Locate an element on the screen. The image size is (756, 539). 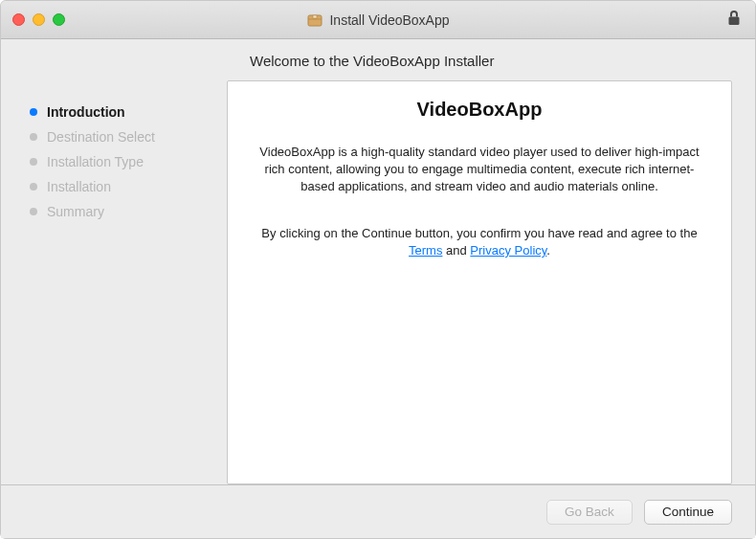
package-icon is located at coordinates (315, 20).